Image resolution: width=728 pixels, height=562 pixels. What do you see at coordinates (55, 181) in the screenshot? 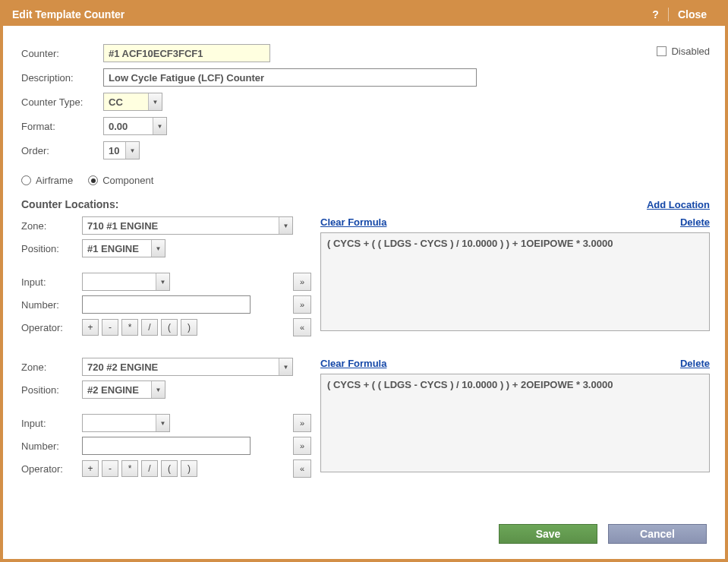
I see `airframe-label: Airframe` at bounding box center [55, 181].